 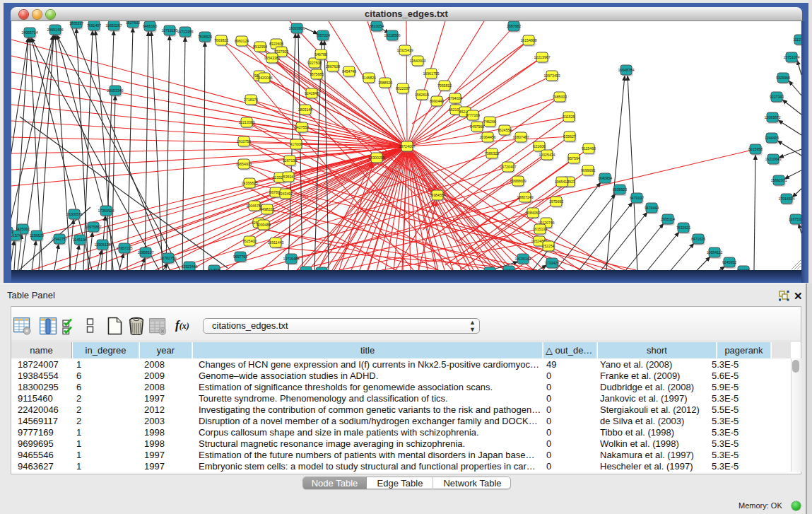 I want to click on svg-text: 1805337, so click(x=76, y=23).